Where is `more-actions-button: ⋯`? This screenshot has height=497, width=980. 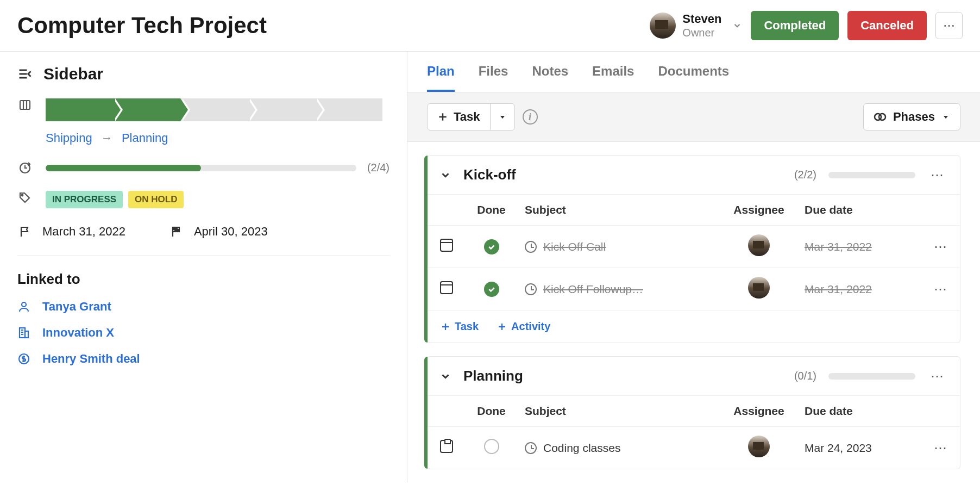 more-actions-button: ⋯ is located at coordinates (949, 26).